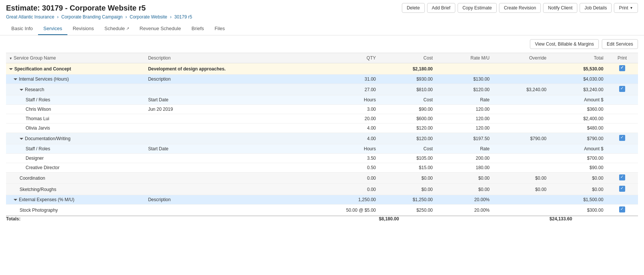 The width and height of the screenshot is (644, 275). What do you see at coordinates (148, 17) in the screenshot?
I see `breadcrumb-item-3: Corporate Website` at bounding box center [148, 17].